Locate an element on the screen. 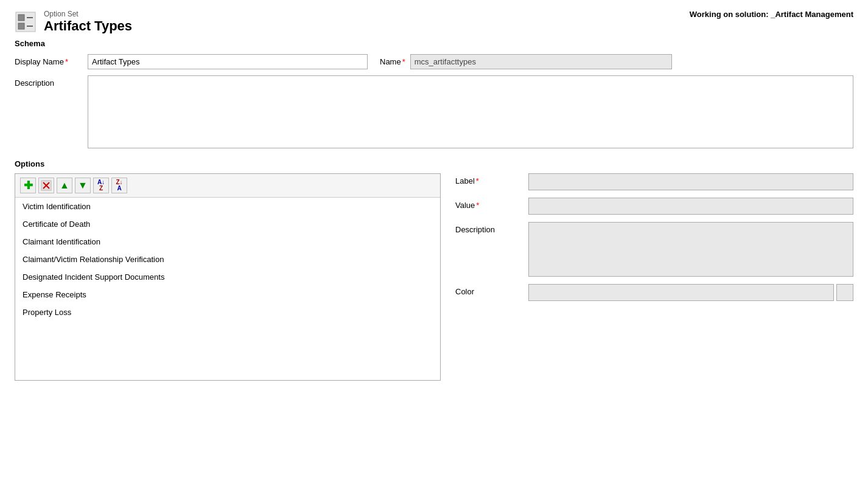 The image size is (868, 495). label-input is located at coordinates (691, 182).